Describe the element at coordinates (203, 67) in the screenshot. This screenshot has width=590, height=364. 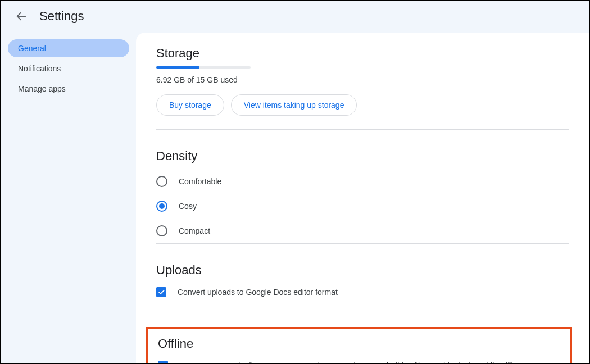
I see `storage-progress-bar` at that location.